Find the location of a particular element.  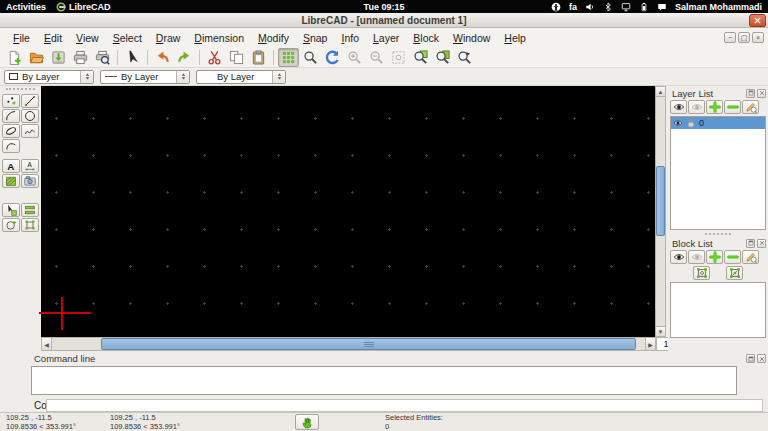

zoom-window-button is located at coordinates (442, 58).